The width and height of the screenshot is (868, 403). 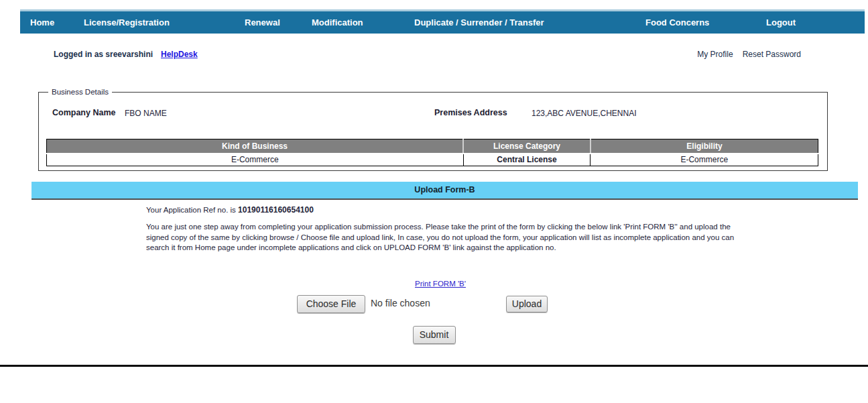 What do you see at coordinates (80, 92) in the screenshot?
I see `business-details-legend: Business Details` at bounding box center [80, 92].